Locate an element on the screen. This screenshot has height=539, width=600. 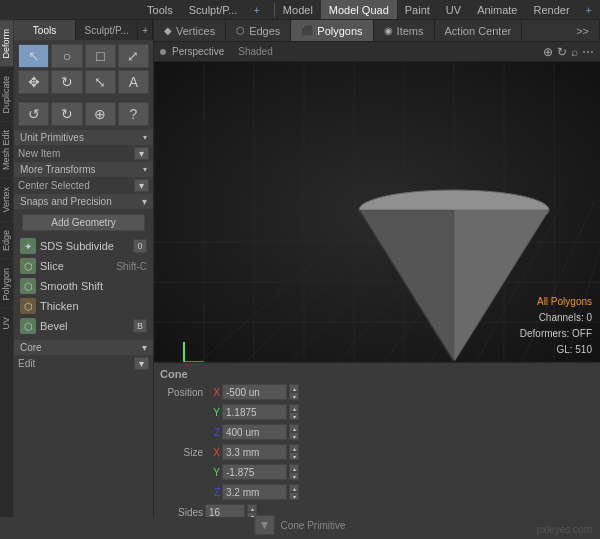
tool-thicken: ⬡ Thicken is located at coordinates (84, 306).